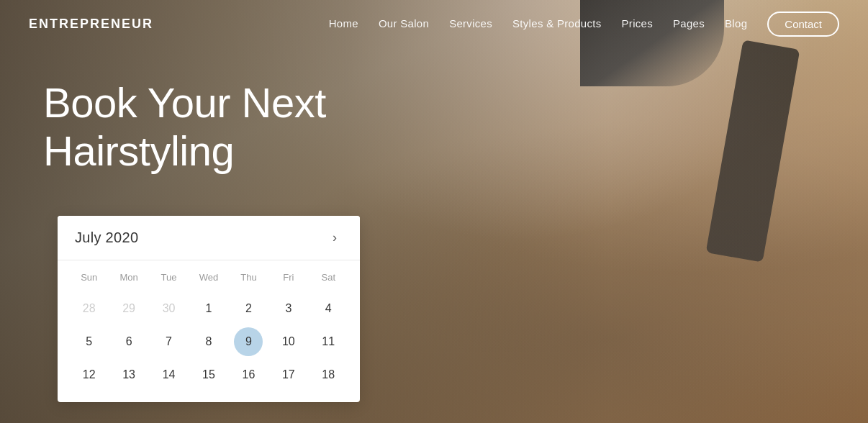 The width and height of the screenshot is (868, 423). Describe the element at coordinates (89, 278) in the screenshot. I see `day-header-sun: Sun` at that location.